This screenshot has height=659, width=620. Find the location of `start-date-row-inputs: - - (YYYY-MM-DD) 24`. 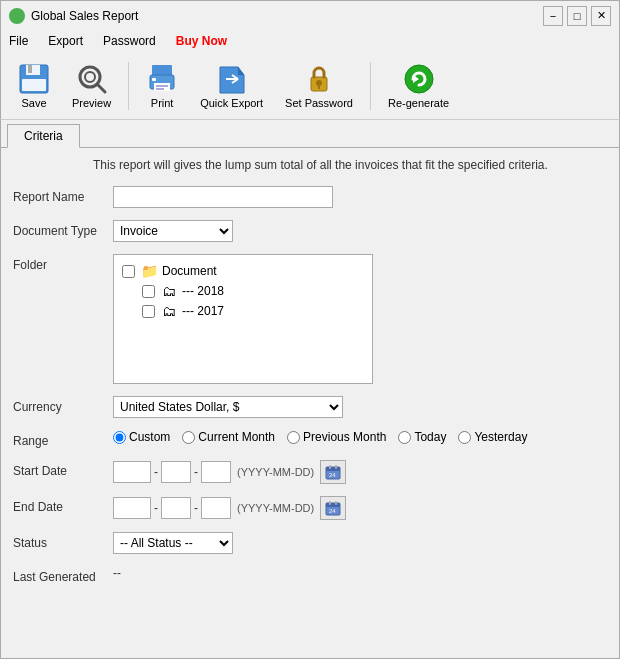

start-date-row-inputs: - - (YYYY-MM-DD) 24 is located at coordinates (360, 472).